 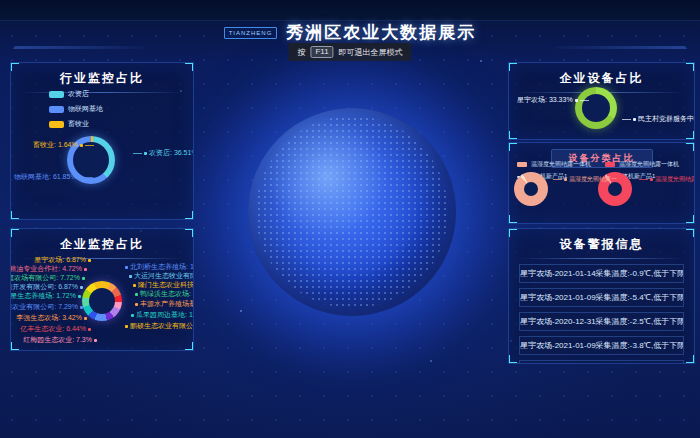 What do you see at coordinates (78, 94) in the screenshot?
I see `legend-label: 农资店` at bounding box center [78, 94].